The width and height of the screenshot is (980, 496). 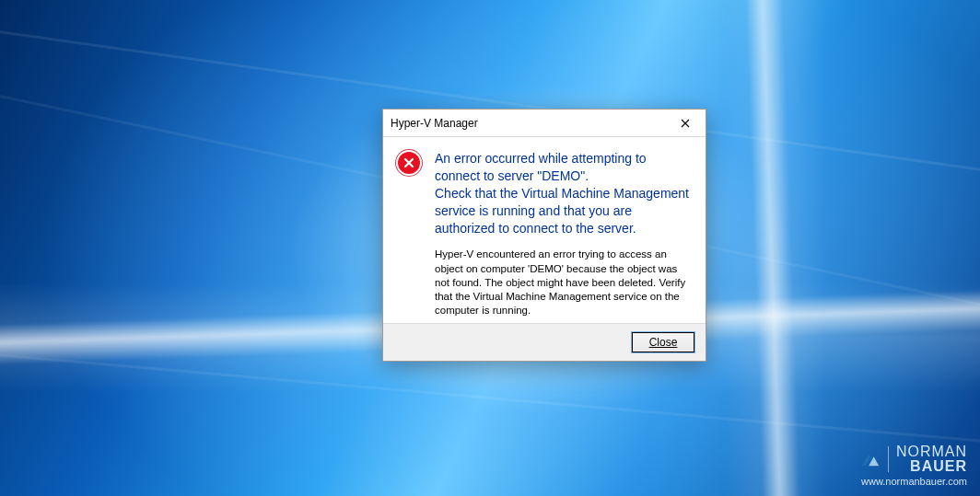 I want to click on dialog-title: Hyper-V Manager, so click(x=435, y=123).